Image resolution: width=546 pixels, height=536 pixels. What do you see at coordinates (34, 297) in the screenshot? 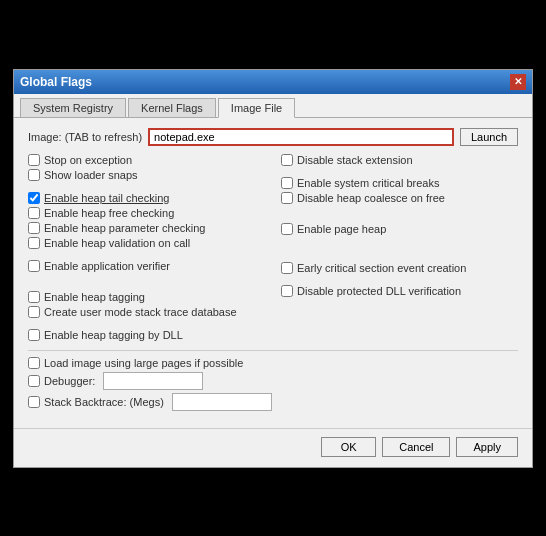
I see `heap-tagging-checkbox` at bounding box center [34, 297].